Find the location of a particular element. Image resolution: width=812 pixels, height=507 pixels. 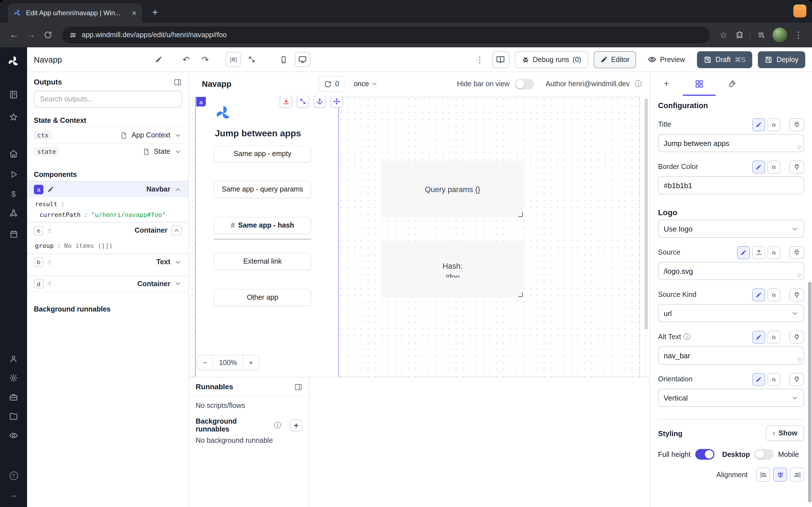

border-color-input: #b1b1b1 is located at coordinates (731, 185).